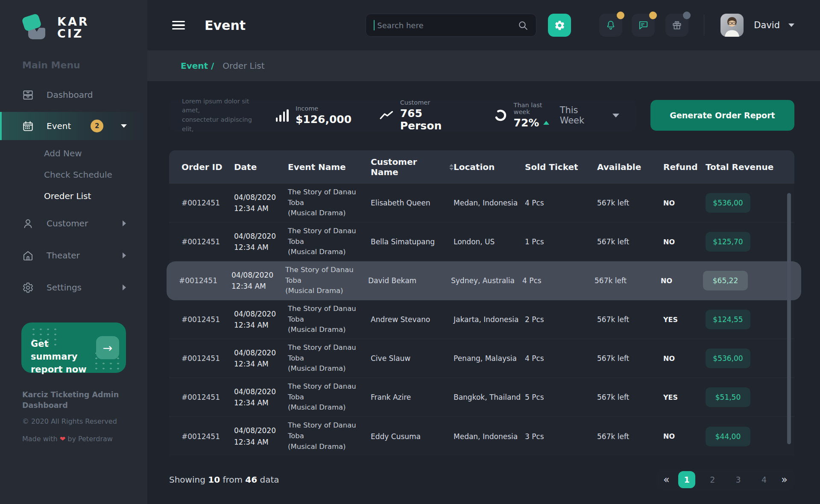 This screenshot has height=504, width=820. I want to click on chevron-right-icon, so click(124, 255).